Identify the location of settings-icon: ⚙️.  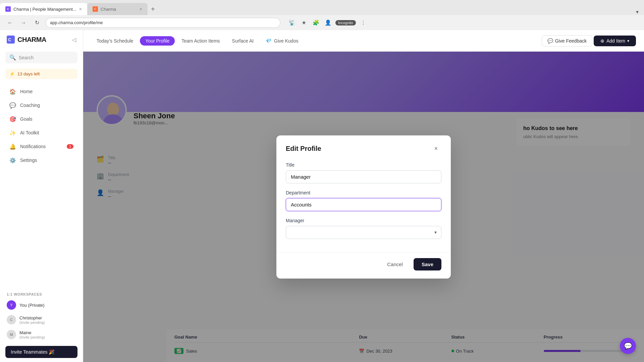
(13, 160).